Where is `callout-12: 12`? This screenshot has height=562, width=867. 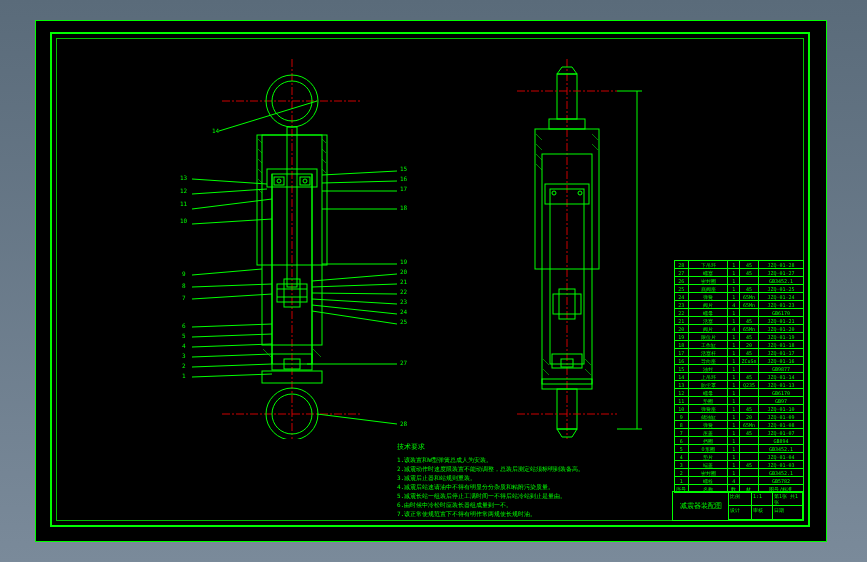
callout-12: 12 is located at coordinates (184, 190).